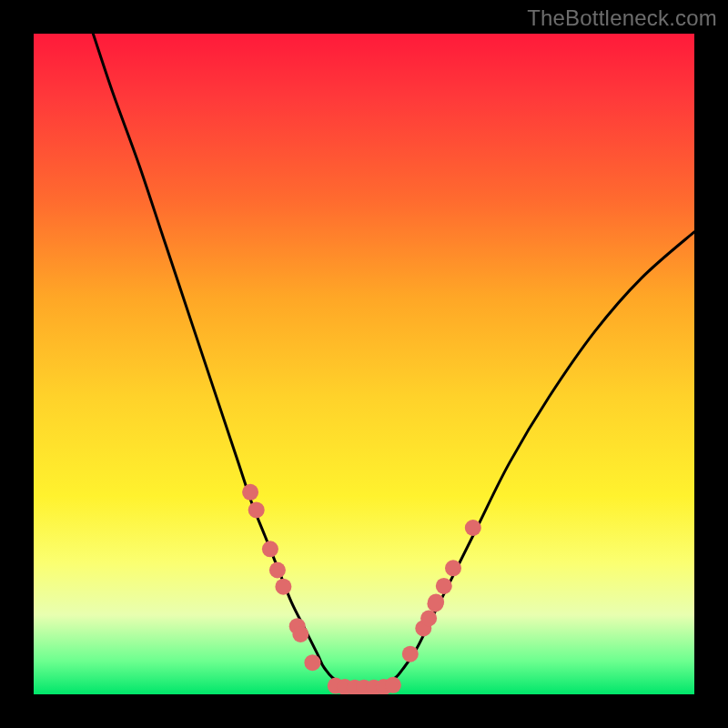 The width and height of the screenshot is (728, 728). What do you see at coordinates (362, 590) in the screenshot?
I see `dots-layer` at bounding box center [362, 590].